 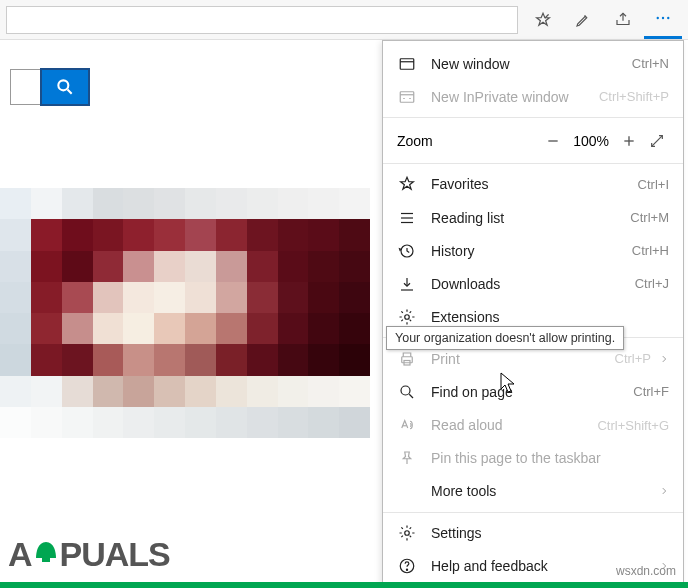 I want to click on menu-new-inprivate: New InPrivate window Ctrl+Shift+P, so click(x=533, y=96).